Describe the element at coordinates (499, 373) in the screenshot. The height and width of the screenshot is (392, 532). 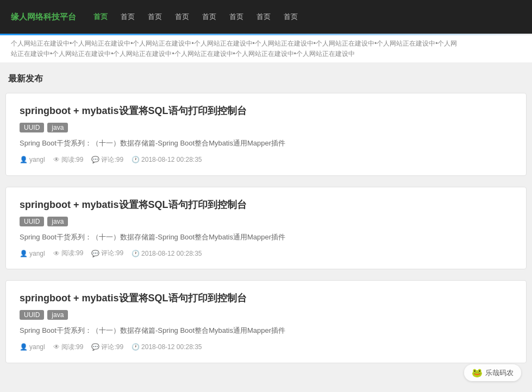
I see `watermark-text: 乐哉码农` at that location.